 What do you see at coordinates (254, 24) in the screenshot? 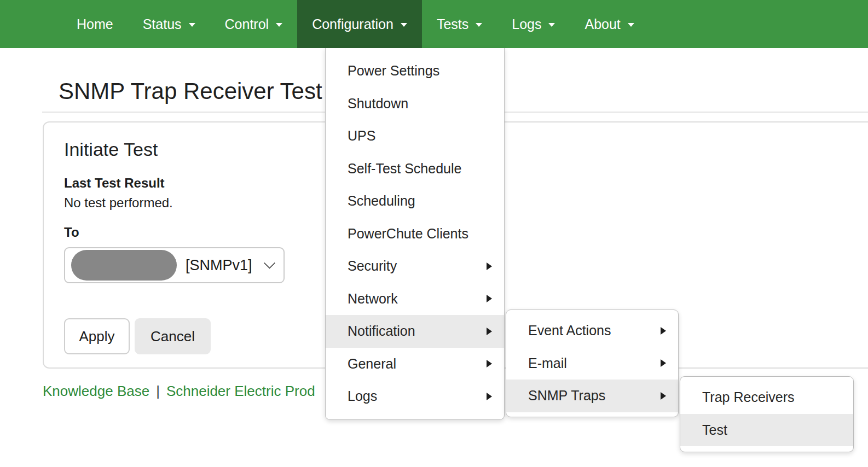
I see `nav-item-control: Control` at bounding box center [254, 24].